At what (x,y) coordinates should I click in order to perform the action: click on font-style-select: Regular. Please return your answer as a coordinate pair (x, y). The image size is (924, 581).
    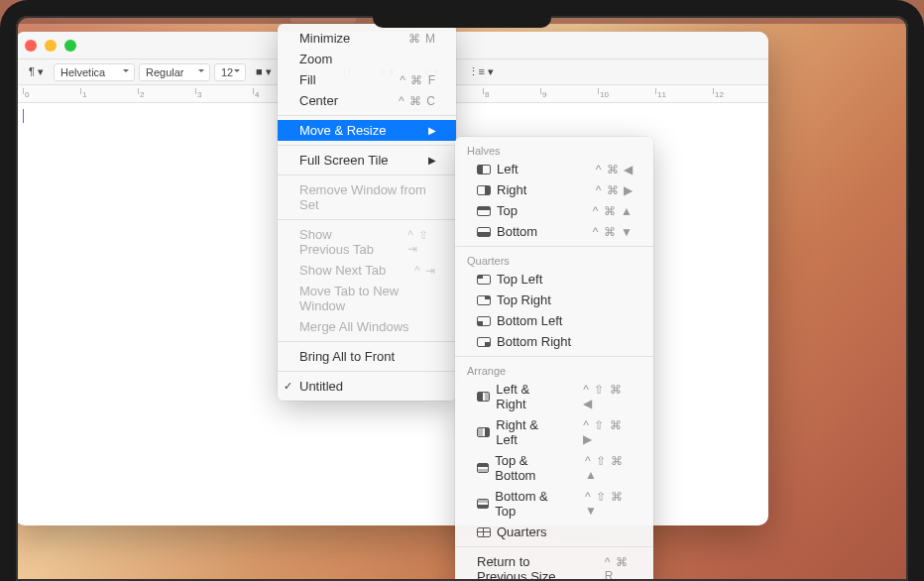
    Looking at the image, I should click on (174, 72).